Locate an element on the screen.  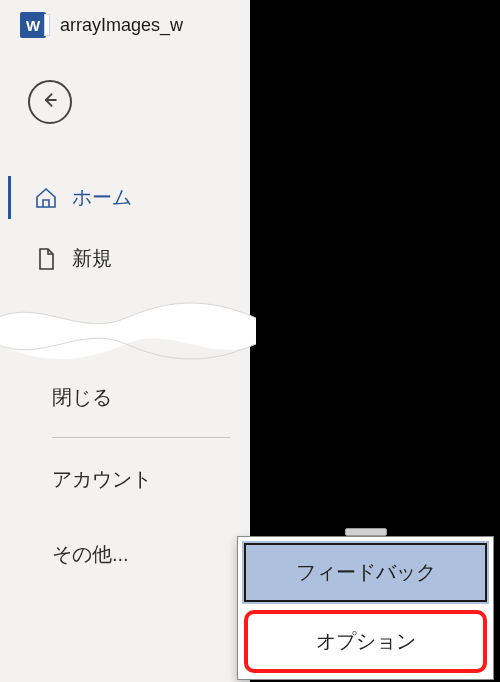
word-icon-letter: W is located at coordinates (33, 26).